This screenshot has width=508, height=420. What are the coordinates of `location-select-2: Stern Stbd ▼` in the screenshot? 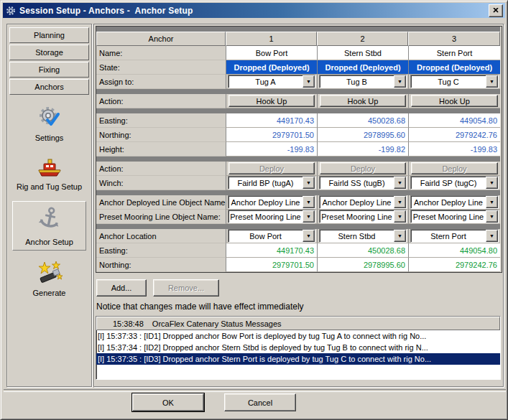 It's located at (363, 235).